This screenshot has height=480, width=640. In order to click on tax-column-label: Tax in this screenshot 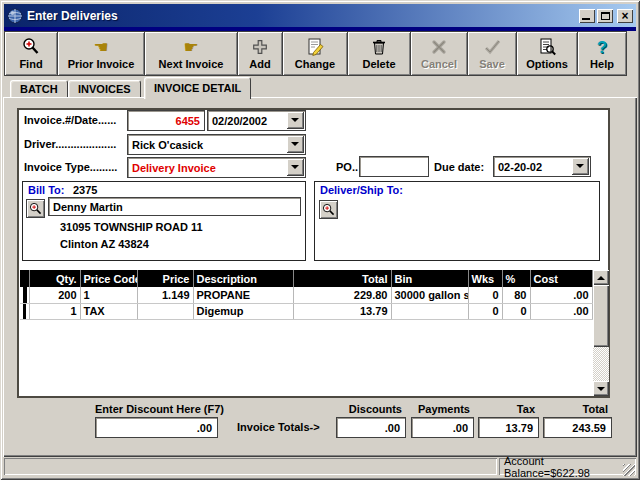, I will do `click(506, 409)`.